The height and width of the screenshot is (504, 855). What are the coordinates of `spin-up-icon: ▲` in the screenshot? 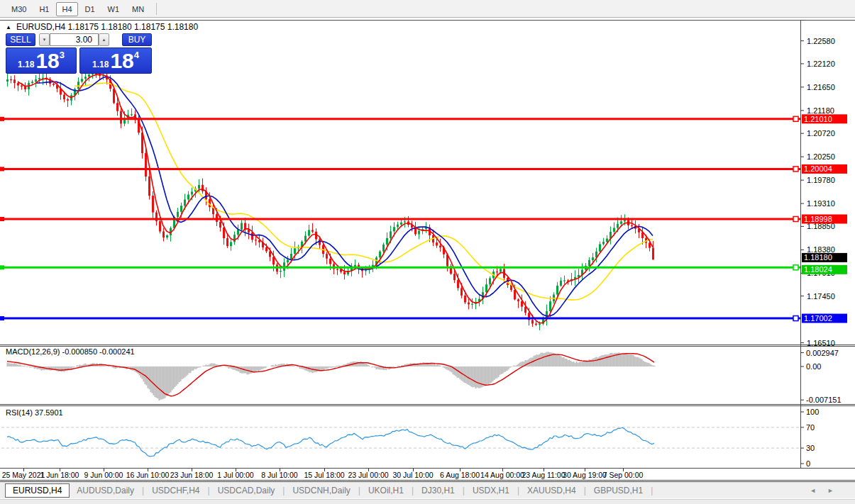 It's located at (104, 40).